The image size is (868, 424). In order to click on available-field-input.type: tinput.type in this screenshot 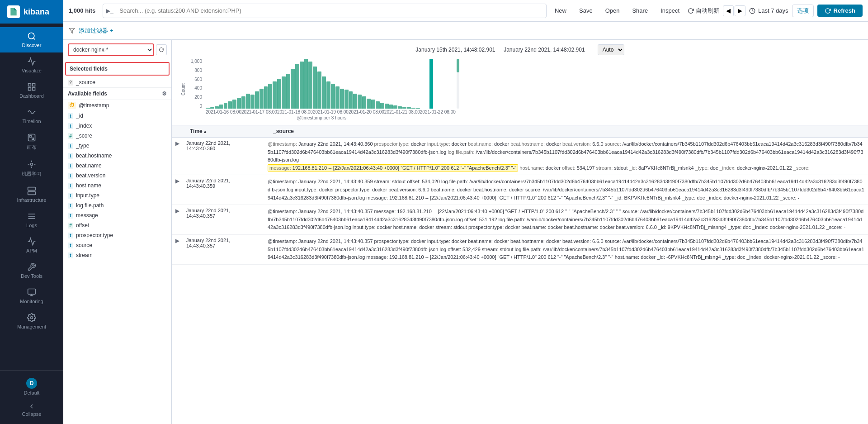, I will do `click(118, 195)`.